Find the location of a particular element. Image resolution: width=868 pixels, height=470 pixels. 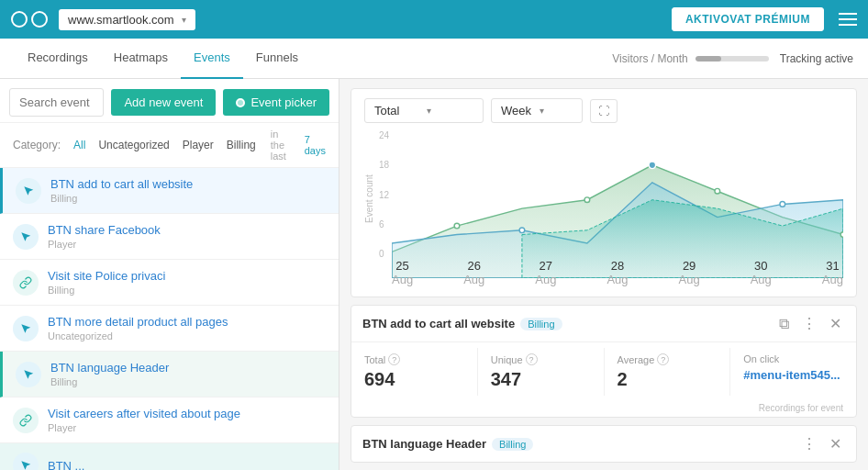

event-info-6: Visit careers after visited about page P… is located at coordinates (144, 420).